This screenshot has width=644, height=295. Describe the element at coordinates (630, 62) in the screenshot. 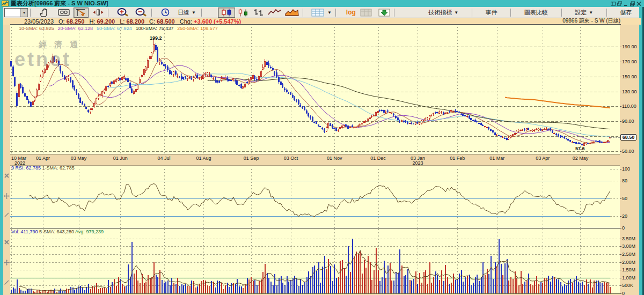

I see `price-axis-label: 170.00` at that location.